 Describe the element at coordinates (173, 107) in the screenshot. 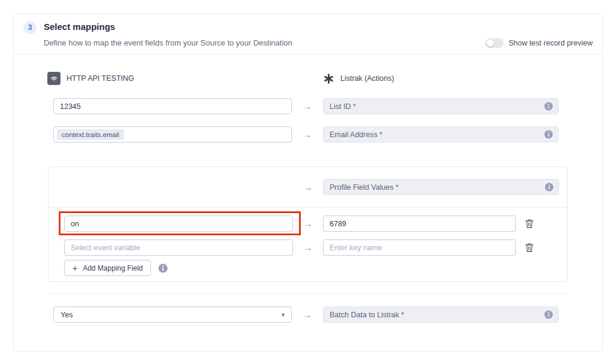

I see `list-id-source-input` at that location.